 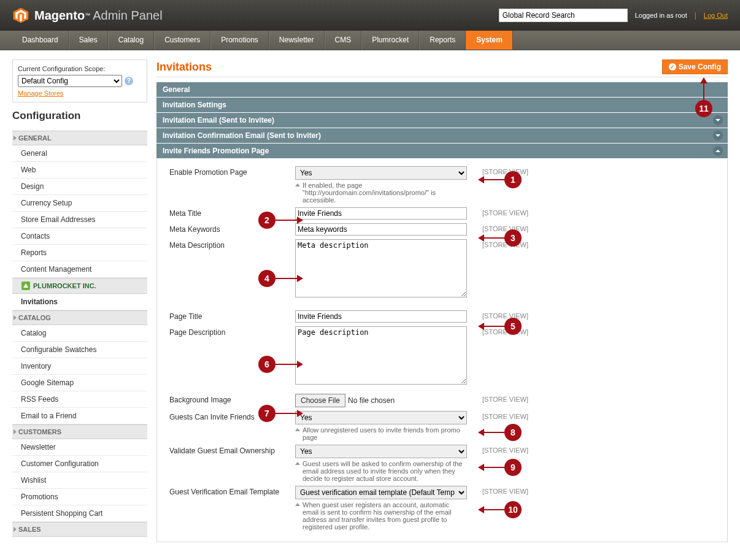 I want to click on nav-dashboard: Dashboard, so click(x=40, y=40).